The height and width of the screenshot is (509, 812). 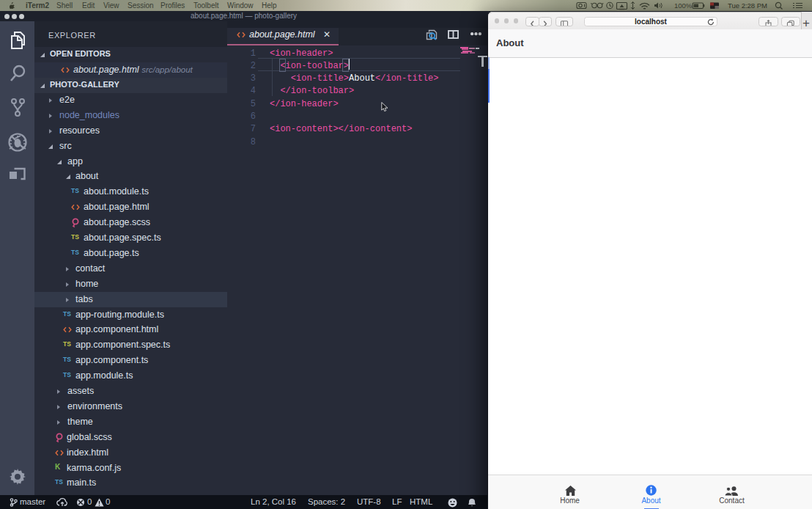 What do you see at coordinates (683, 6) in the screenshot?
I see `svg-text: 100%` at bounding box center [683, 6].